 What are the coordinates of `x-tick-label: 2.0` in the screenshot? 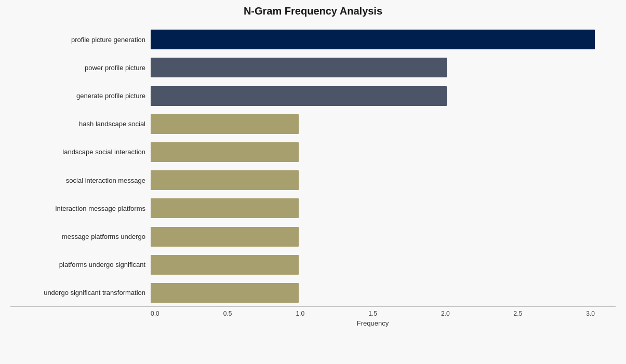 It's located at (446, 314).